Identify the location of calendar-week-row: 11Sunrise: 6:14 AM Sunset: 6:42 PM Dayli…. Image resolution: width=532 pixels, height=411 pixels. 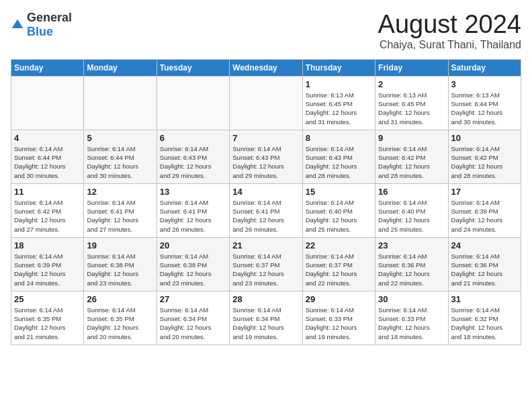
(266, 210).